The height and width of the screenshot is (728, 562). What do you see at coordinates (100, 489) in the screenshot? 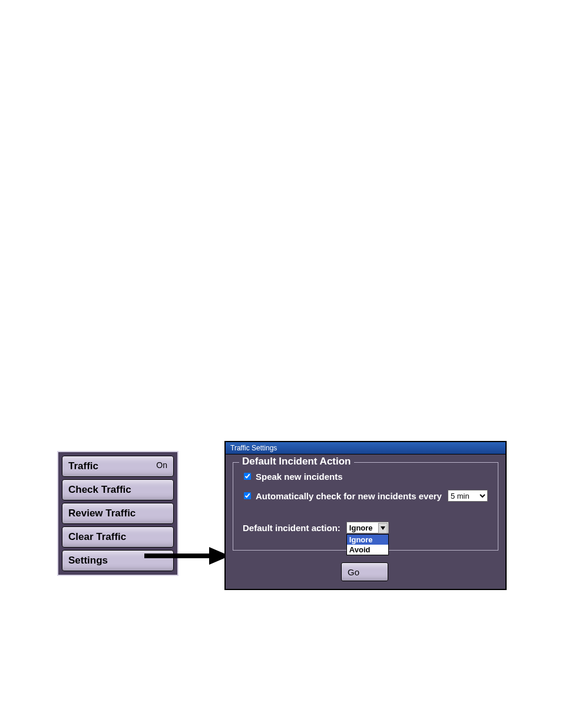
I see `menu-item-label: Check Traffic` at bounding box center [100, 489].